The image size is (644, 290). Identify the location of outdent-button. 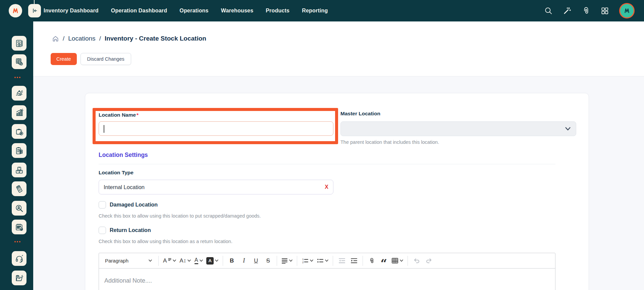
(342, 261).